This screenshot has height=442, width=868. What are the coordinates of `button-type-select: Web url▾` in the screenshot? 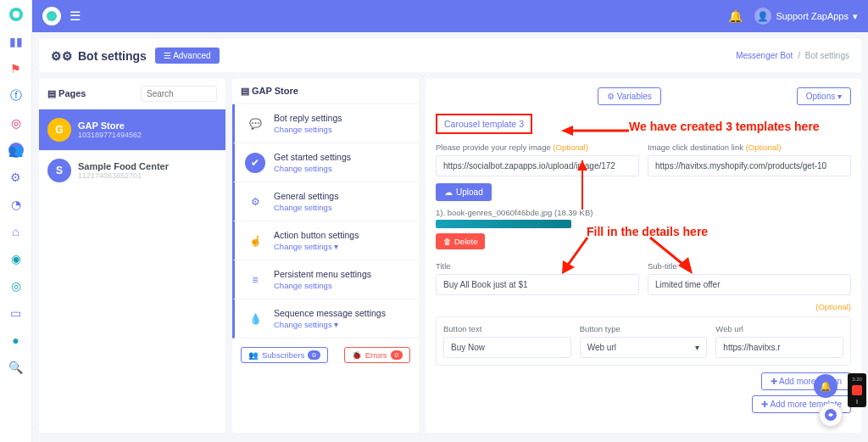 It's located at (644, 348).